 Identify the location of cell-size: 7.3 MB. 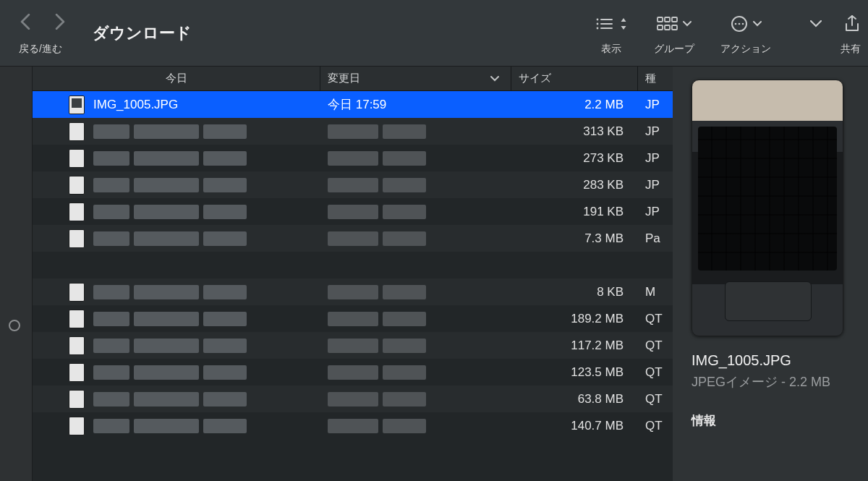
(574, 239).